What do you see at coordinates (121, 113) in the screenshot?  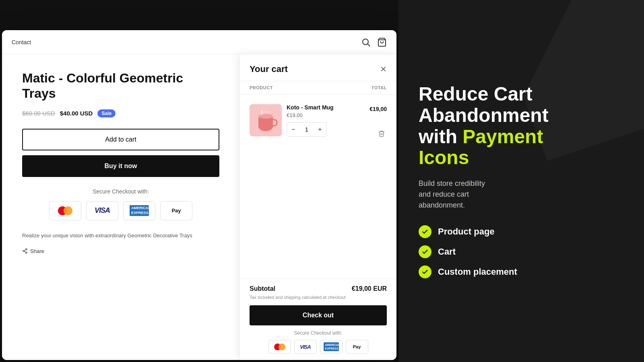 I see `price-row: $60.00 USD $40.00 USD Sale` at bounding box center [121, 113].